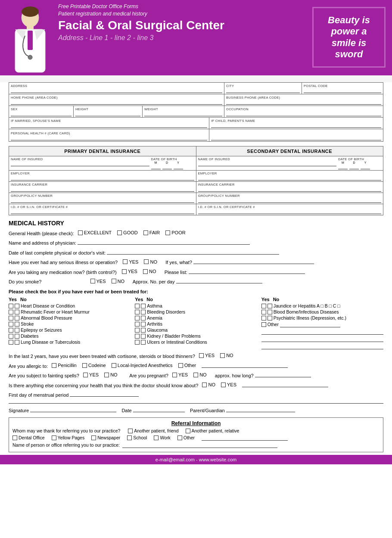  What do you see at coordinates (322, 332) in the screenshot?
I see `other-line2` at bounding box center [322, 332].